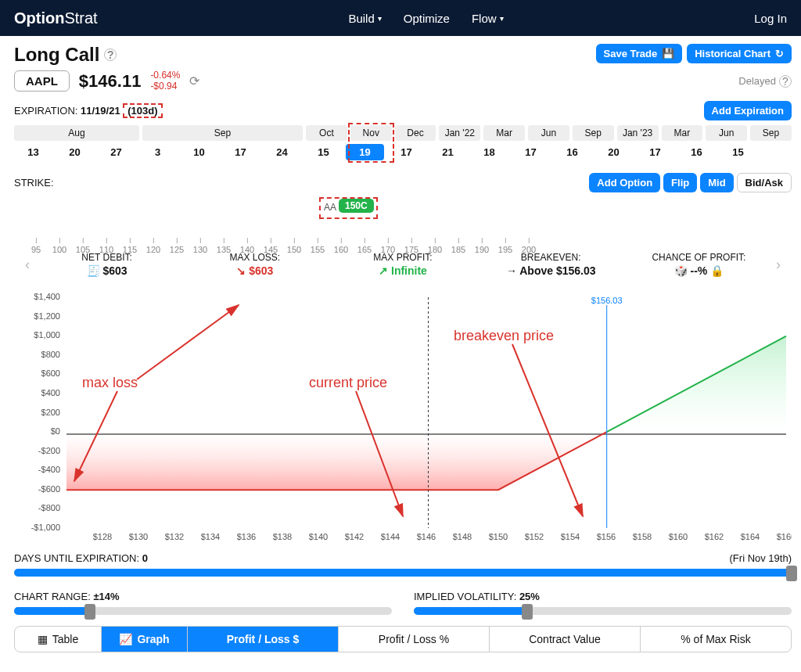  I want to click on day-24: 24, so click(282, 152).